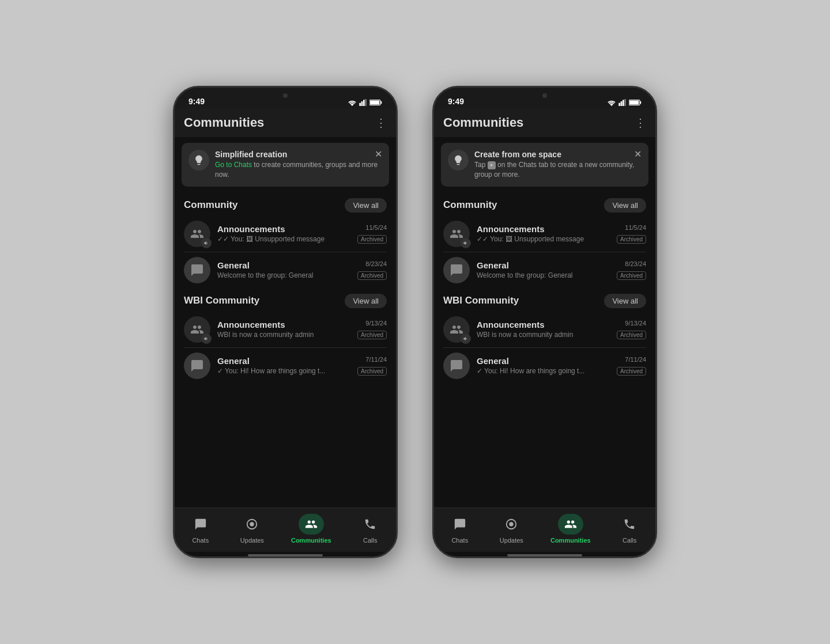  Describe the element at coordinates (311, 524) in the screenshot. I see `communities-icon` at that location.